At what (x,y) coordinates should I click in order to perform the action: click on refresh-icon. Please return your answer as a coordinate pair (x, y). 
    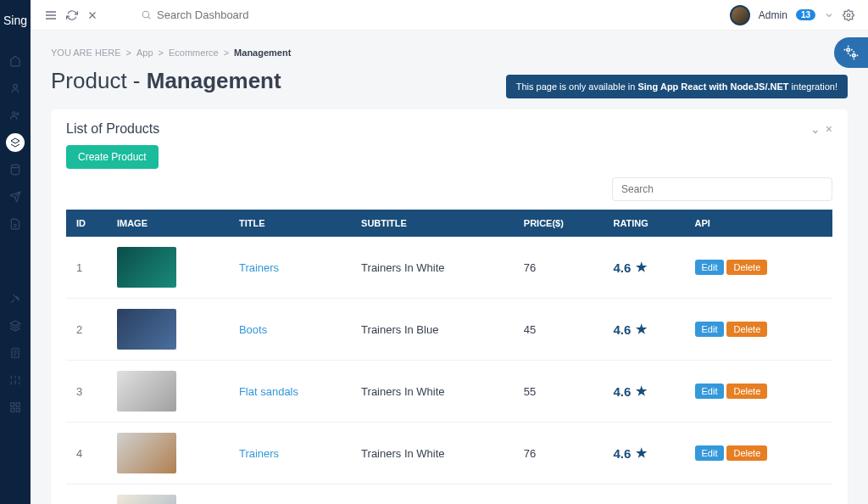
    Looking at the image, I should click on (72, 15).